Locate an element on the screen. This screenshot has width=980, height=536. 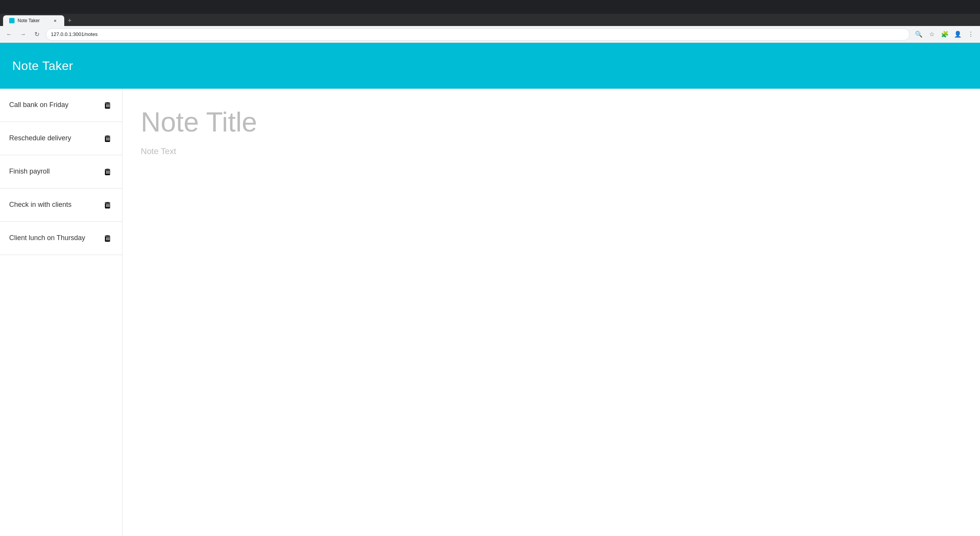
note-title-3: Finish payroll is located at coordinates (56, 171).